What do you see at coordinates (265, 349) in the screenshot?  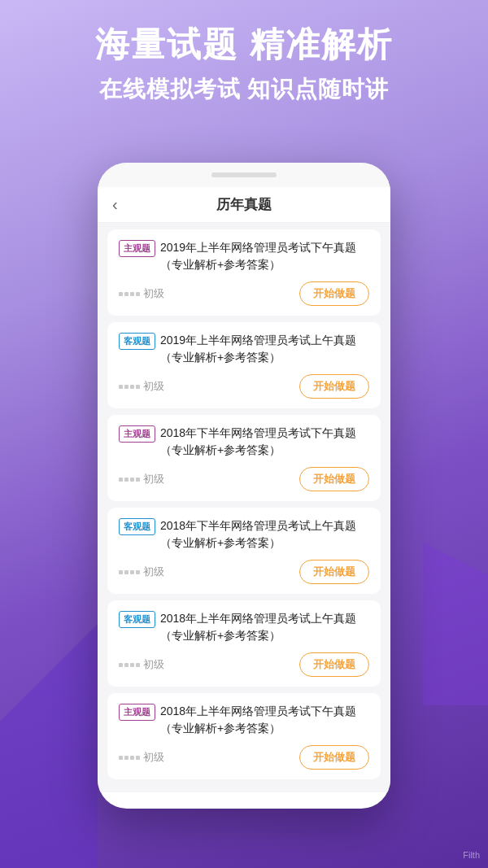 I see `question-title: 2019年上半年网络管理员考试上午真题（专业解析+参考答案）` at bounding box center [265, 349].